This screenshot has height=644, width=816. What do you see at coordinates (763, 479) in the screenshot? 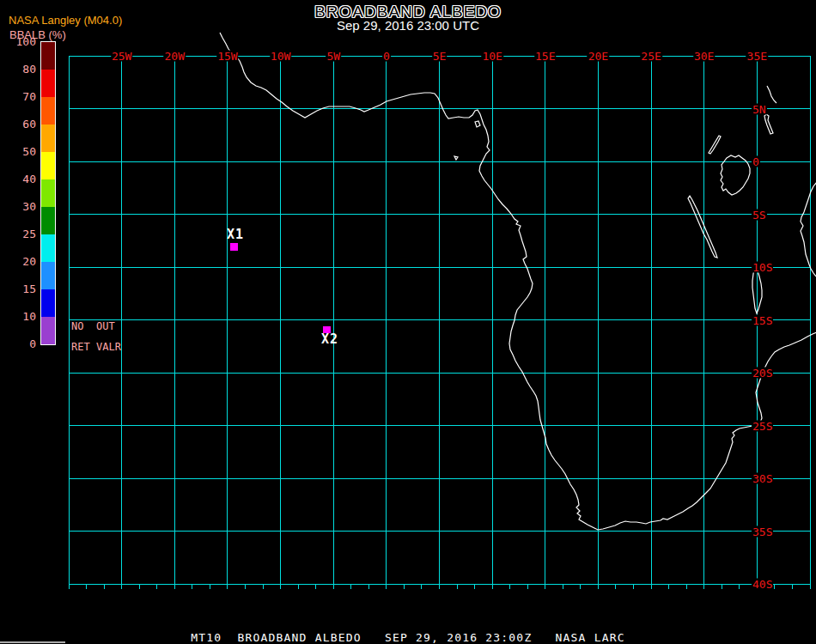
I see `latitude-label-30s: 30S` at bounding box center [763, 479].